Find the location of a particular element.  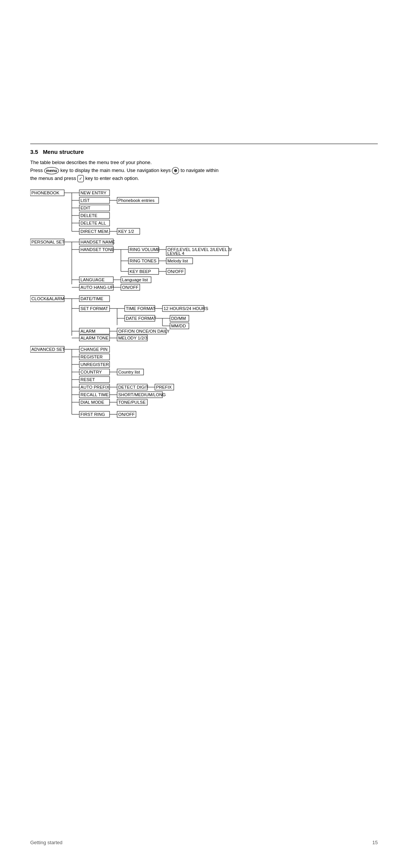

svg-text: CHANGE PIN is located at coordinates (94, 349).